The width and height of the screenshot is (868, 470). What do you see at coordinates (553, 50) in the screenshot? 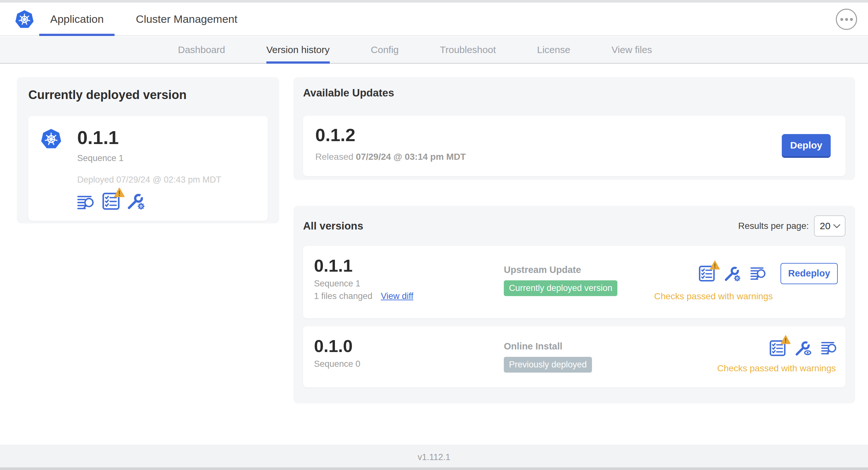
I see `tab-license: License` at bounding box center [553, 50].